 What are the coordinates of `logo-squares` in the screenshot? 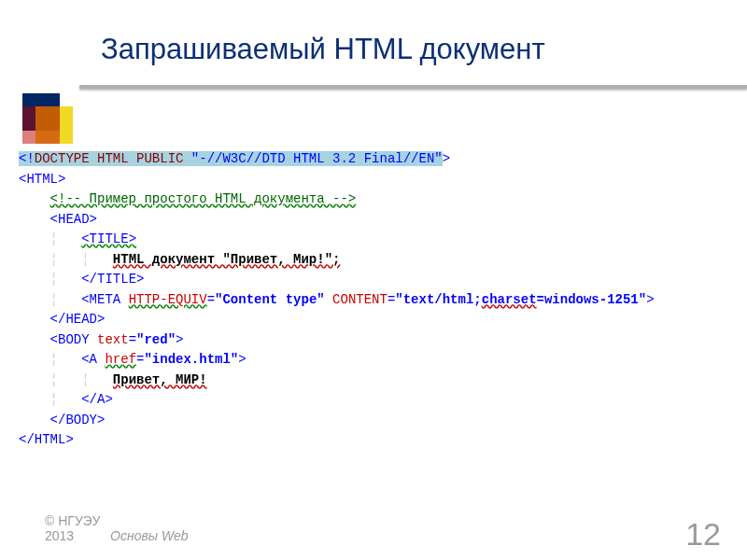 It's located at (49, 119).